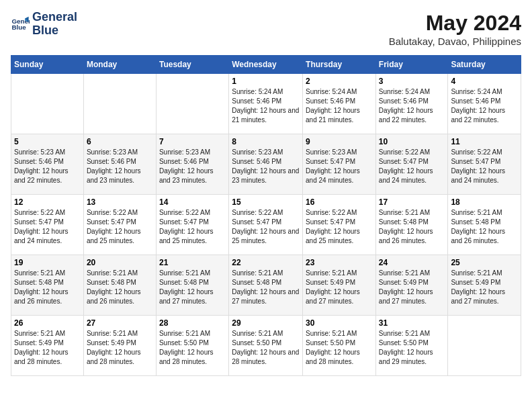  I want to click on day-number: 25, so click(484, 263).